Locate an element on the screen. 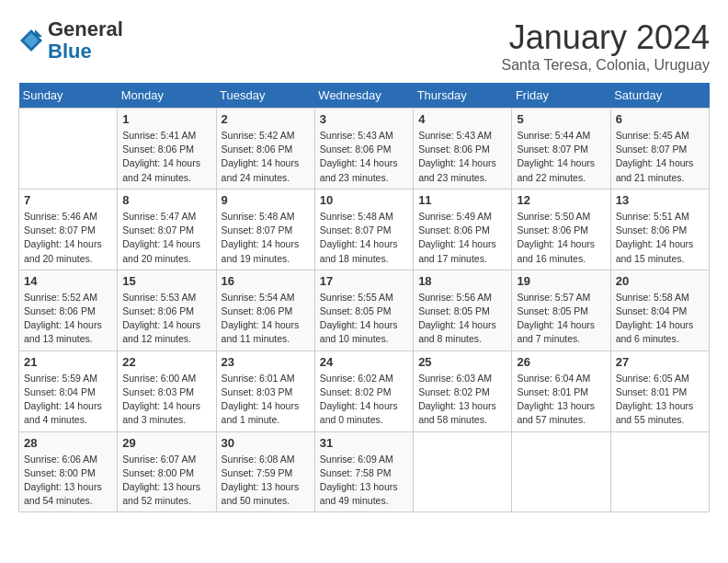 The image size is (728, 563). calendar-cell: 21Sunrise: 5:59 AM Sunset: 8:04 PM Dayli… is located at coordinates (68, 391).